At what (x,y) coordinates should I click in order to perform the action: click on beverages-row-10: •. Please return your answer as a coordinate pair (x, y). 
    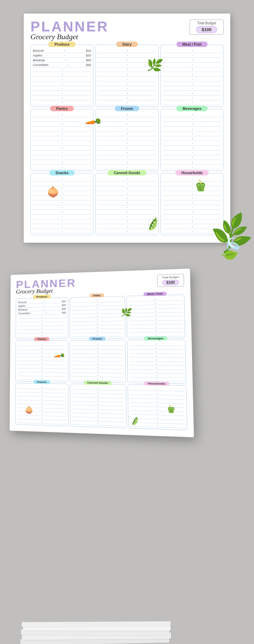
    Looking at the image, I should click on (192, 158).